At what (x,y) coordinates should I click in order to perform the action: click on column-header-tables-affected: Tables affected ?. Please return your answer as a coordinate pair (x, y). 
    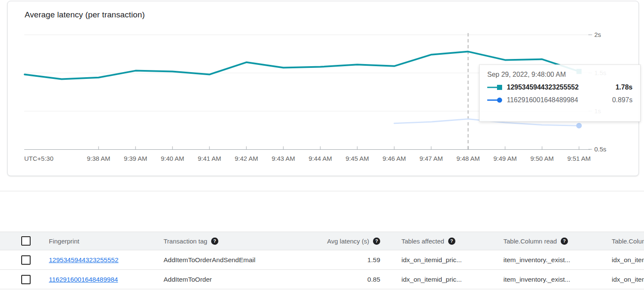
    Looking at the image, I should click on (452, 241).